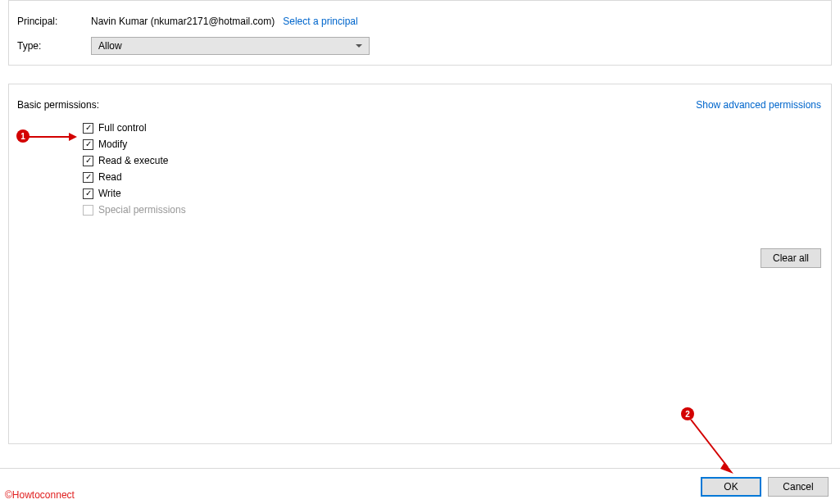 The height and width of the screenshot is (504, 840). Describe the element at coordinates (452, 193) in the screenshot. I see `perm-write: Write` at that location.